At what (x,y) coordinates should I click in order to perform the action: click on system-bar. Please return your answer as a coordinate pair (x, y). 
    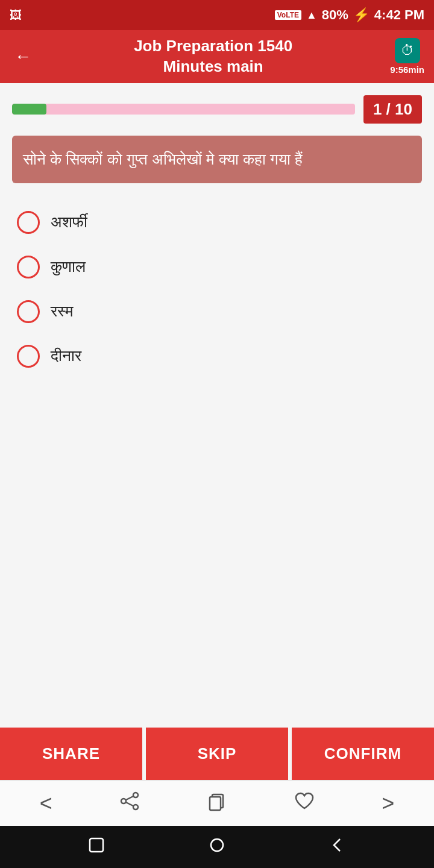
    Looking at the image, I should click on (217, 847).